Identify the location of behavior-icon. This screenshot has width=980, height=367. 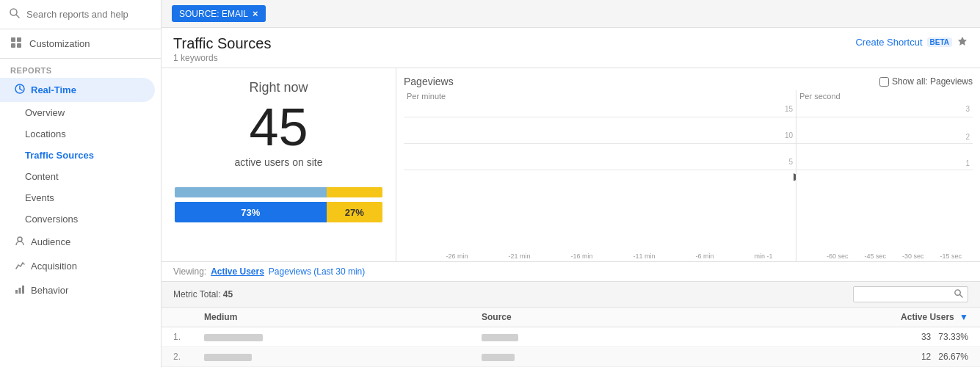
(20, 291).